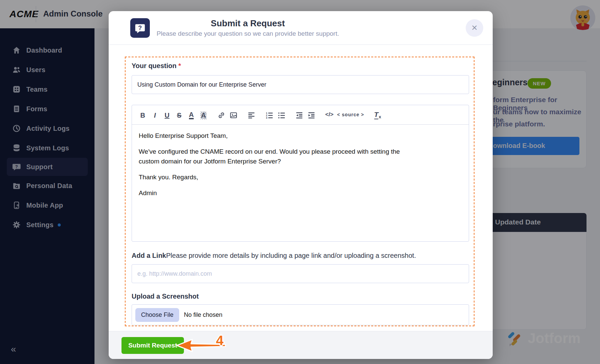  Describe the element at coordinates (311, 115) in the screenshot. I see `indent-icon` at that location.